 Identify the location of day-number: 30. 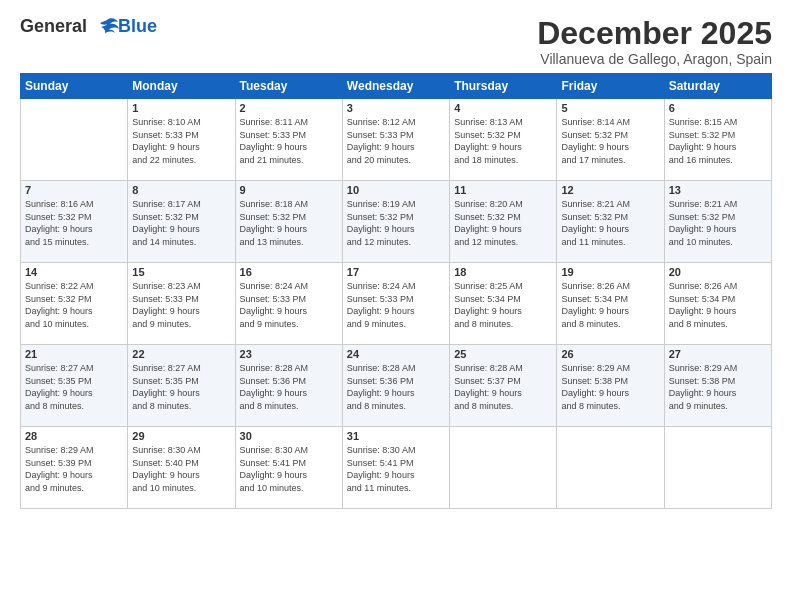
(289, 436).